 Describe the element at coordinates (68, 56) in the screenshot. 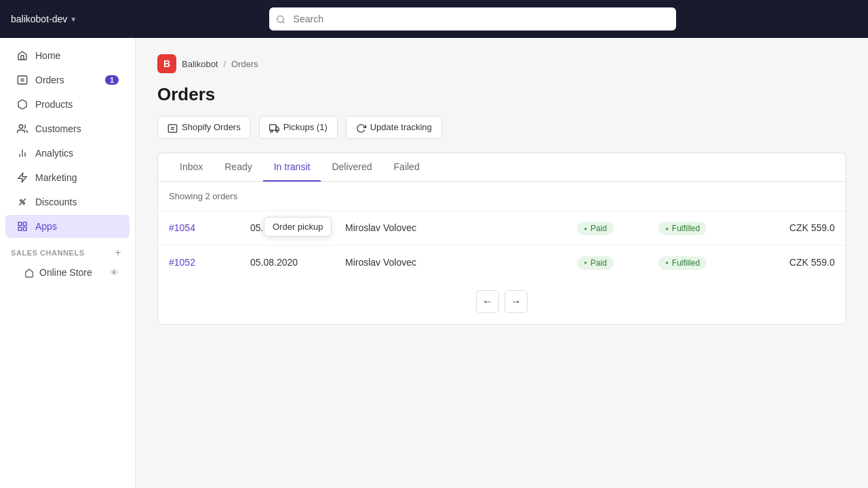

I see `sidebar-item-home: Home` at that location.